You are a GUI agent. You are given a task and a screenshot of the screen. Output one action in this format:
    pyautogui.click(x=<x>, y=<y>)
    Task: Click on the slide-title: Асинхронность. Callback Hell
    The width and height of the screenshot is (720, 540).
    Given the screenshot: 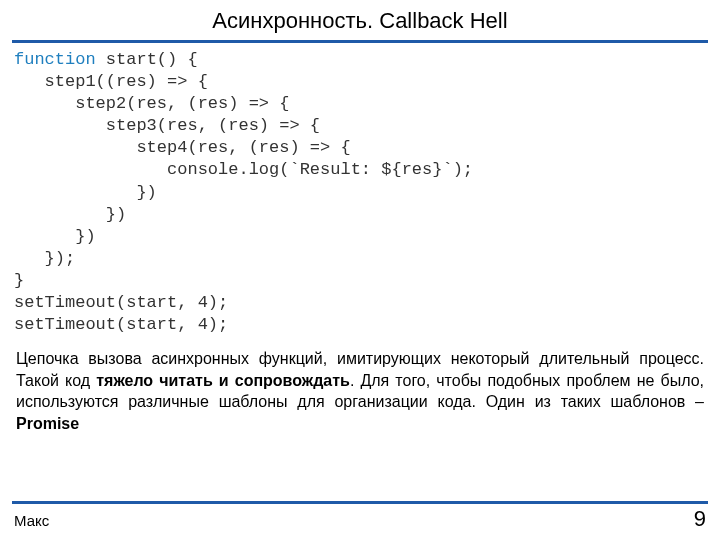 What is the action you would take?
    pyautogui.click(x=360, y=20)
    